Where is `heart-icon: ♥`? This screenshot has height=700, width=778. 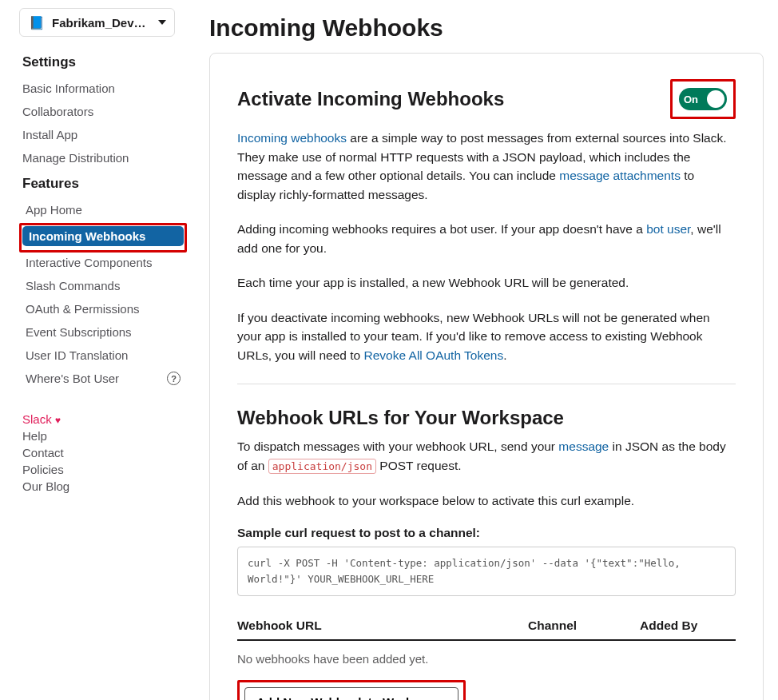 heart-icon: ♥ is located at coordinates (58, 420).